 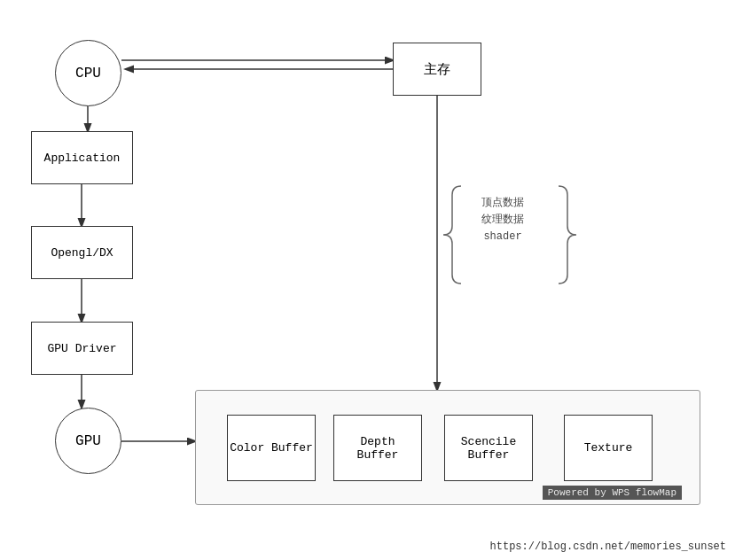 I want to click on main-memory-label: 主存, so click(x=437, y=69).